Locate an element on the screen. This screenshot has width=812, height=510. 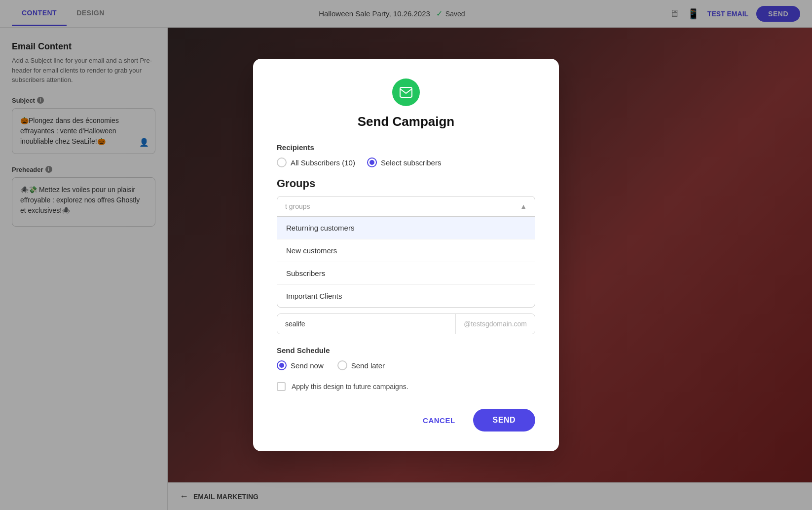
all-subscribers-option: All Subscribers (10) is located at coordinates (316, 162).